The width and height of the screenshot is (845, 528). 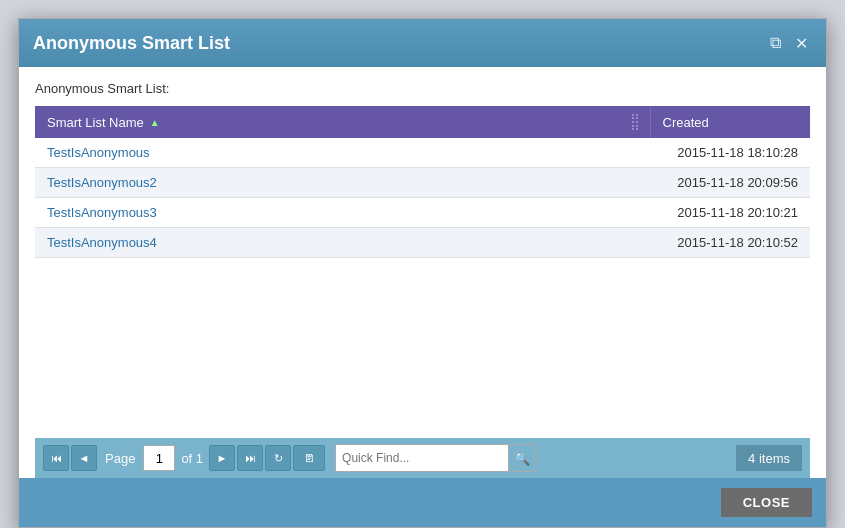 What do you see at coordinates (730, 213) in the screenshot?
I see `cell-created: 2015-11-18 20:10:21` at bounding box center [730, 213].